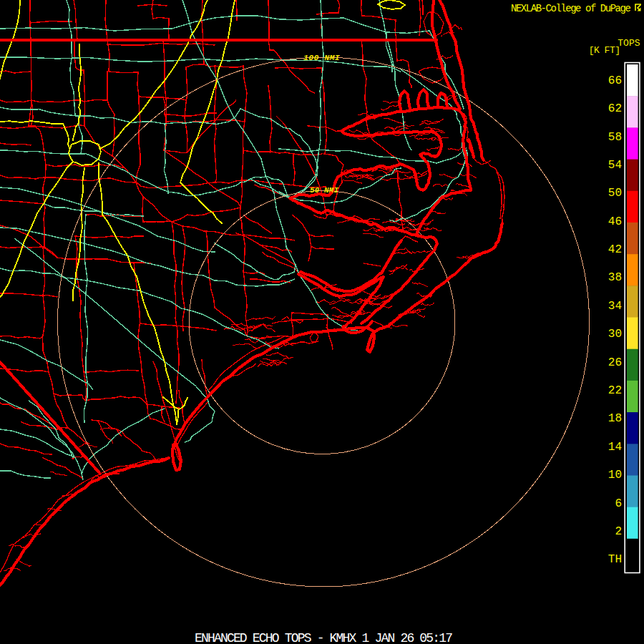 The height and width of the screenshot is (644, 644). What do you see at coordinates (571, 9) in the screenshot?
I see `svg-text: NEXLAB-College of DuPage` at bounding box center [571, 9].